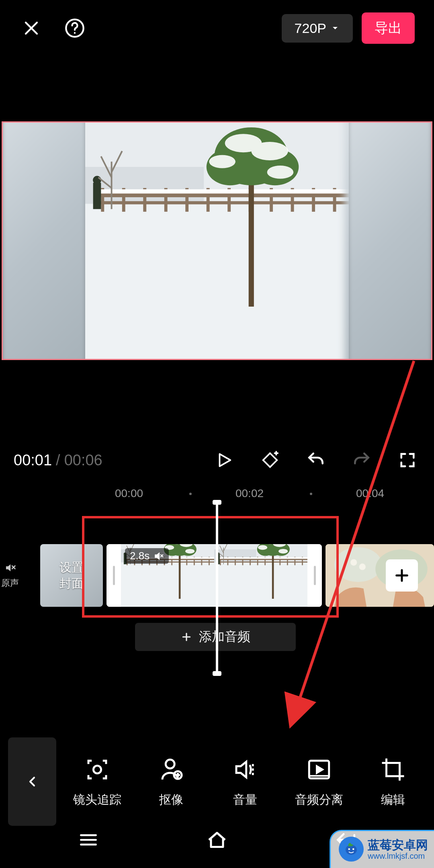 Image resolution: width=434 pixels, height=868 pixels. Describe the element at coordinates (10, 575) in the screenshot. I see `original-sound-toggle: 原声` at that location.